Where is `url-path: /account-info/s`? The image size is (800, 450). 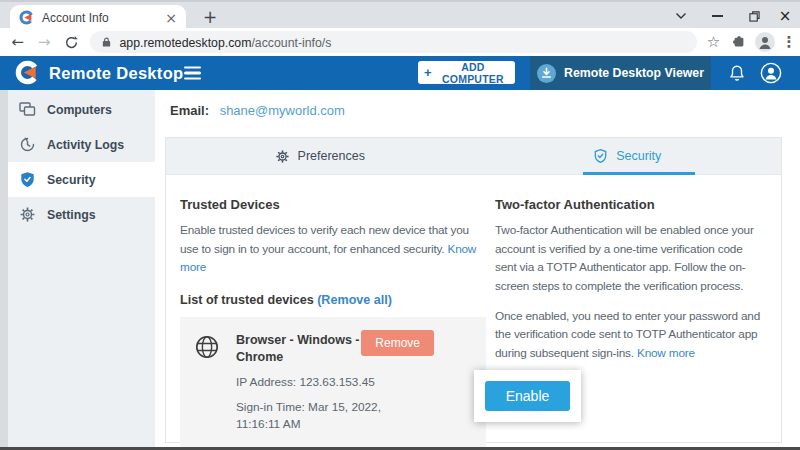
url-path: /account-info/s is located at coordinates (291, 43).